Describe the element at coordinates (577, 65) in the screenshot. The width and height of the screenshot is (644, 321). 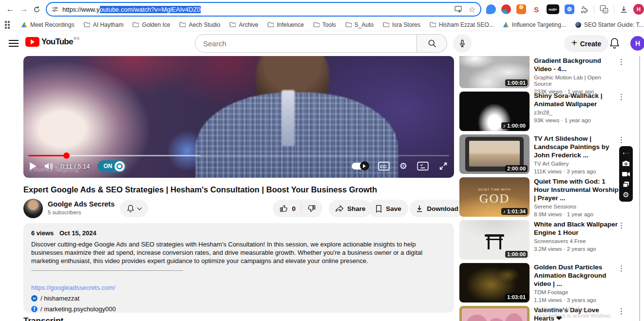
I see `video-title: Gradient Background Video - 4...` at that location.